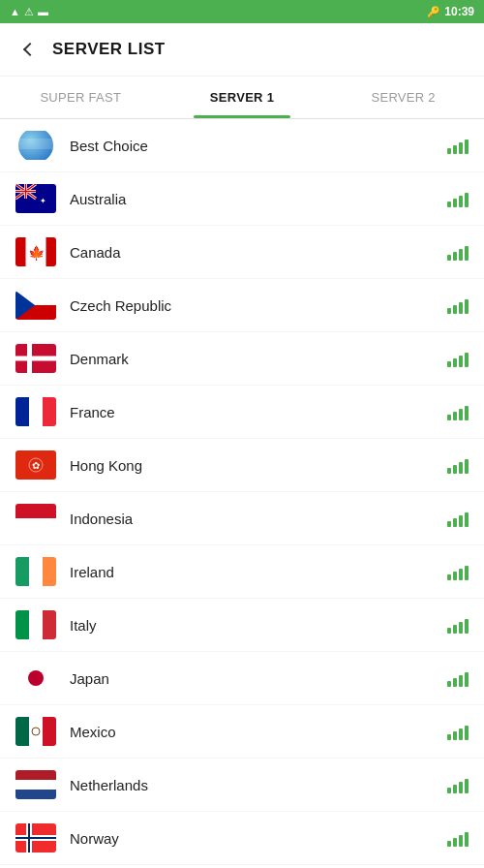  Describe the element at coordinates (258, 519) in the screenshot. I see `country-name: Indonesia` at that location.